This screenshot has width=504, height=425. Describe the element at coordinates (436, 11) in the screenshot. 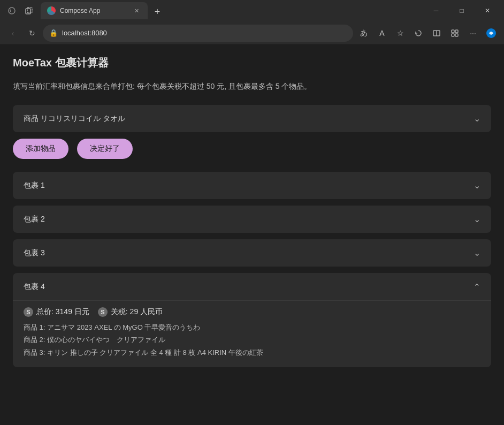

I see `minimize-button: ─` at that location.